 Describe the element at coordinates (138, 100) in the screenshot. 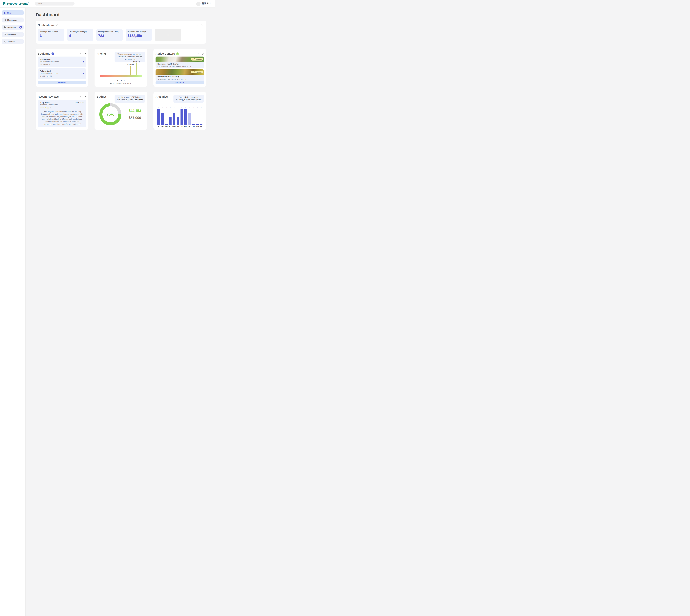

I see `info-bold: September` at that location.